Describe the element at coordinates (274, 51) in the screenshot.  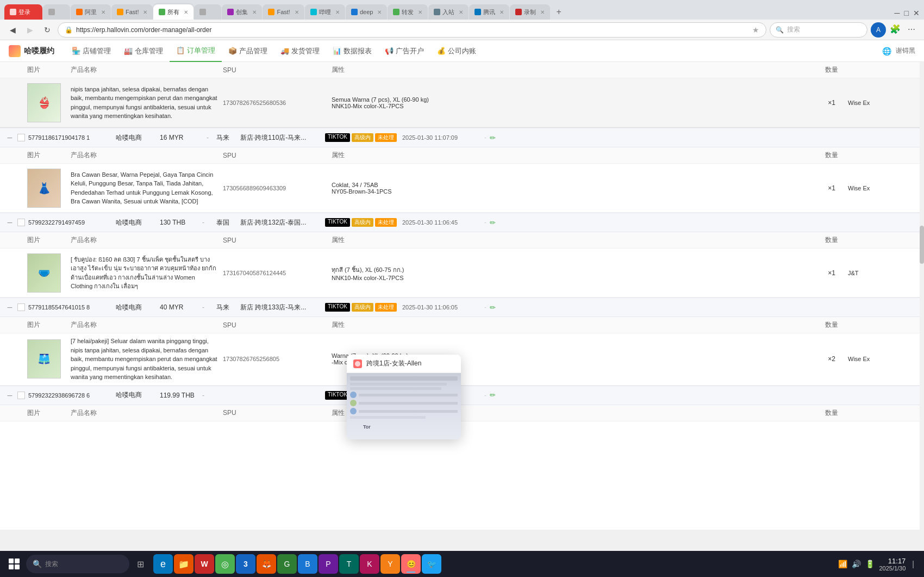
I see `nav-menu: 🏪 店铺管理 🏭 仓库管理 📋 订单管理 📦 产品管理 🚚 发货管理 📊 数据报…` at that location.